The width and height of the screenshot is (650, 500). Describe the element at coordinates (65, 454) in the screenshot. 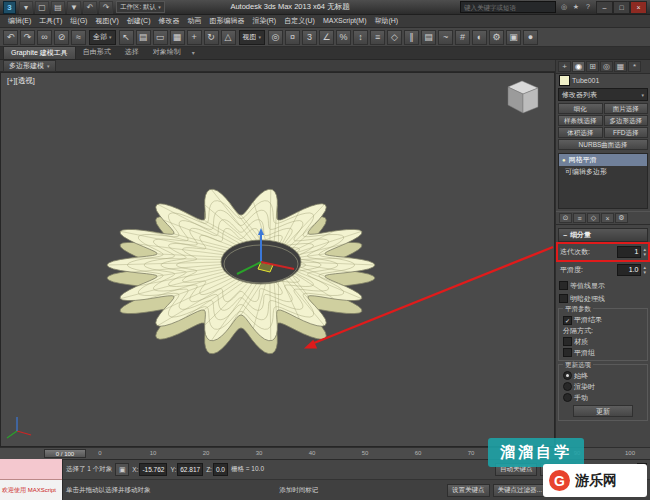

I see `time-slider-handle: 0 / 100` at that location.